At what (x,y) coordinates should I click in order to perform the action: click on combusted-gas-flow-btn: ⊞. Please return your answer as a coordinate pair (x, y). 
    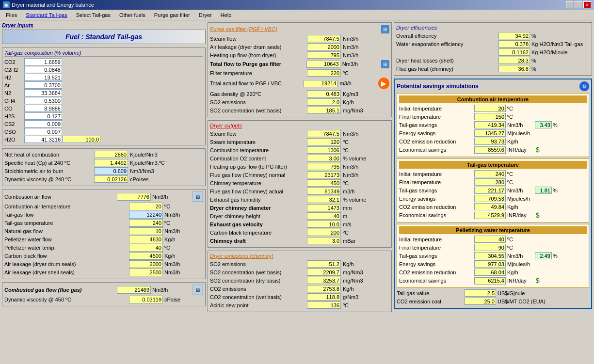
    Looking at the image, I should click on (198, 290).